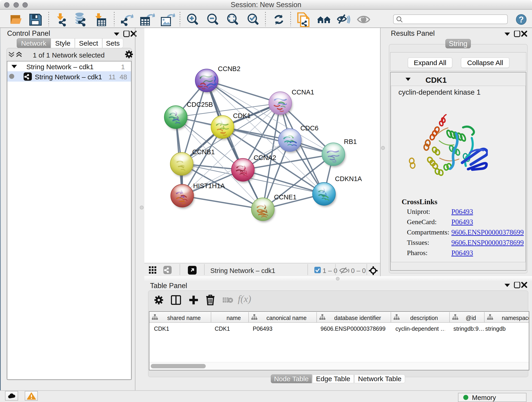 This screenshot has width=532, height=402. I want to click on svg-text: CDC6, so click(309, 128).